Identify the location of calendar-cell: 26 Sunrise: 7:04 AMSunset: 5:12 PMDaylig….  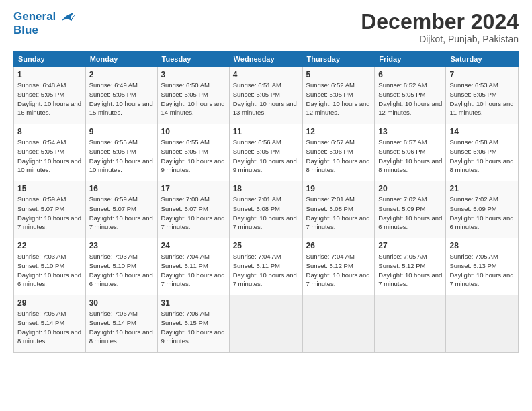
(339, 267).